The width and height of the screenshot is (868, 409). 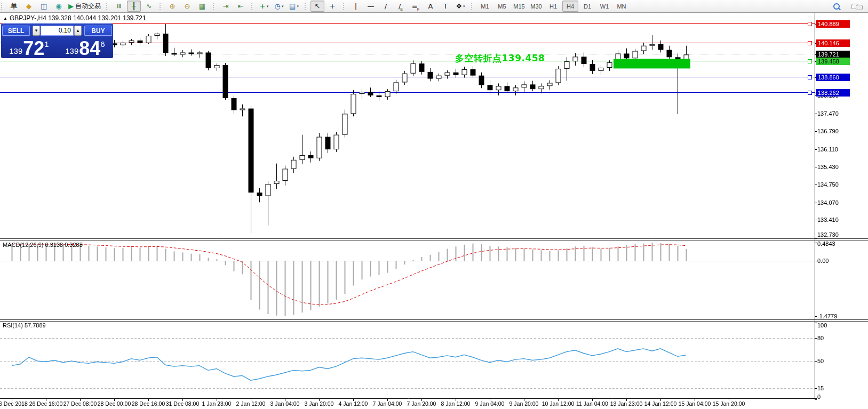 What do you see at coordinates (44, 6) in the screenshot?
I see `chart-window-icon: ◫` at bounding box center [44, 6].